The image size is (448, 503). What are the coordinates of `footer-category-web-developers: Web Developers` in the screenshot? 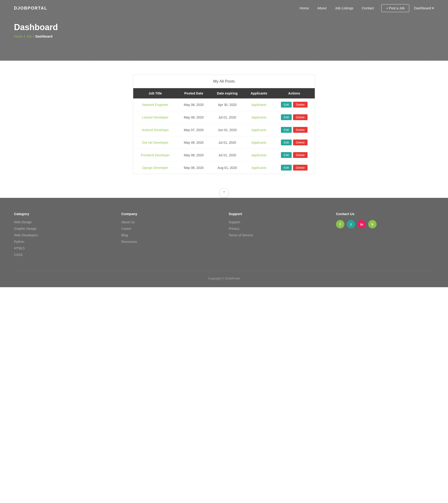 It's located at (26, 235).